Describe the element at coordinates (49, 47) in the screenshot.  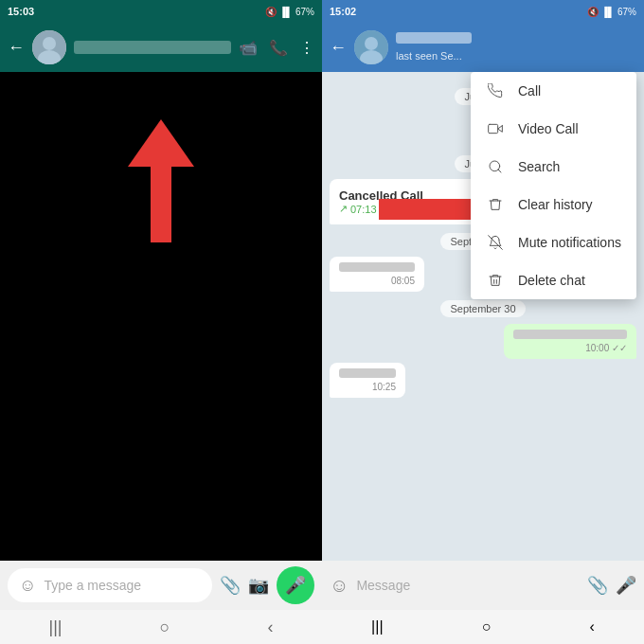
I see `contact-avatar` at that location.